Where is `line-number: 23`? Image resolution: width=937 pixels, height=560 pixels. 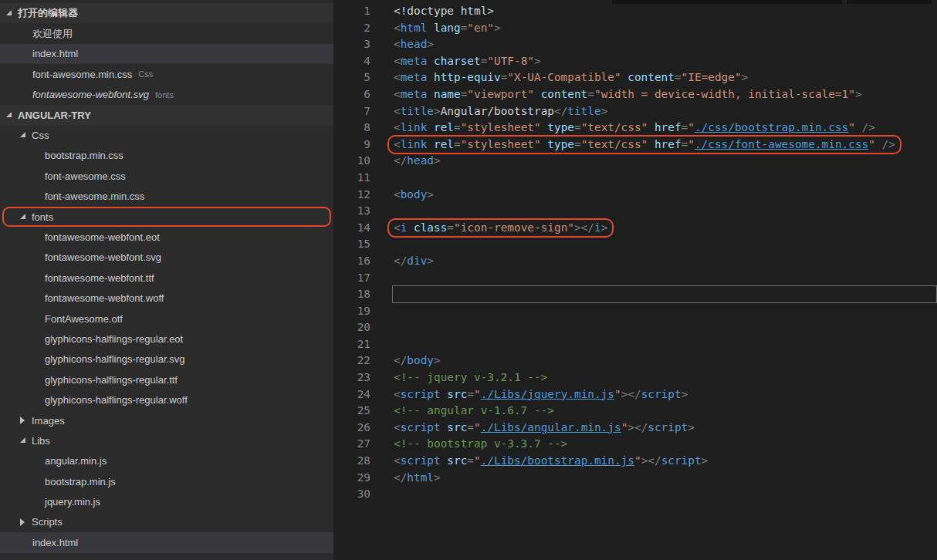 line-number: 23 is located at coordinates (352, 378).